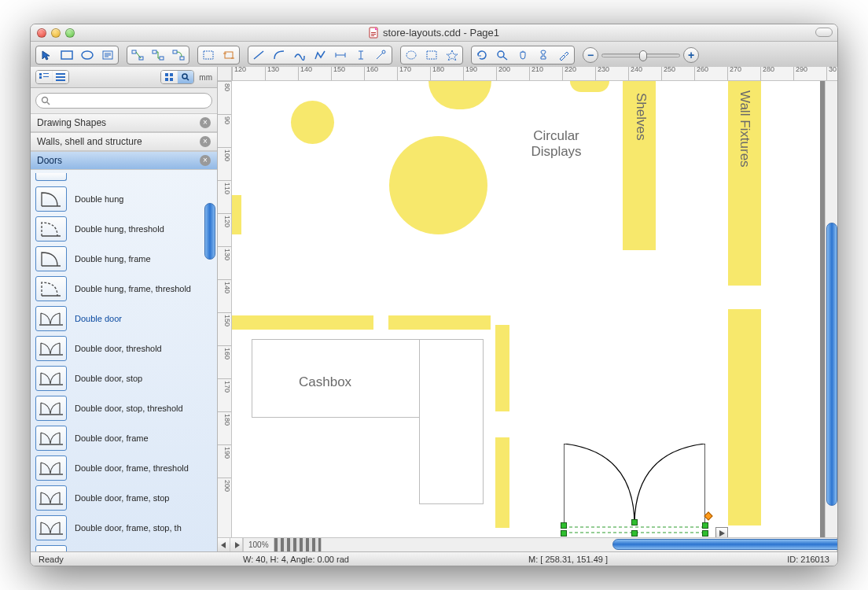 This screenshot has height=590, width=868. I want to click on dimension-h-tool, so click(340, 55).